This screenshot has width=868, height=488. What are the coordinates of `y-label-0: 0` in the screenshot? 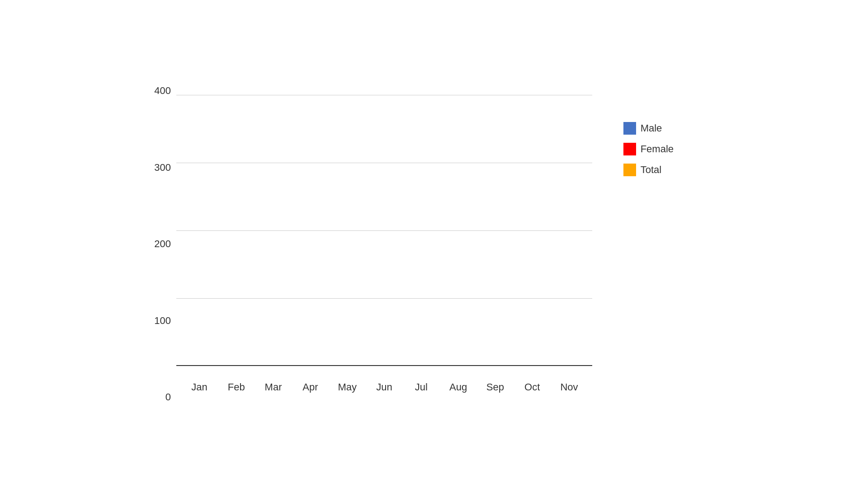 It's located at (168, 397).